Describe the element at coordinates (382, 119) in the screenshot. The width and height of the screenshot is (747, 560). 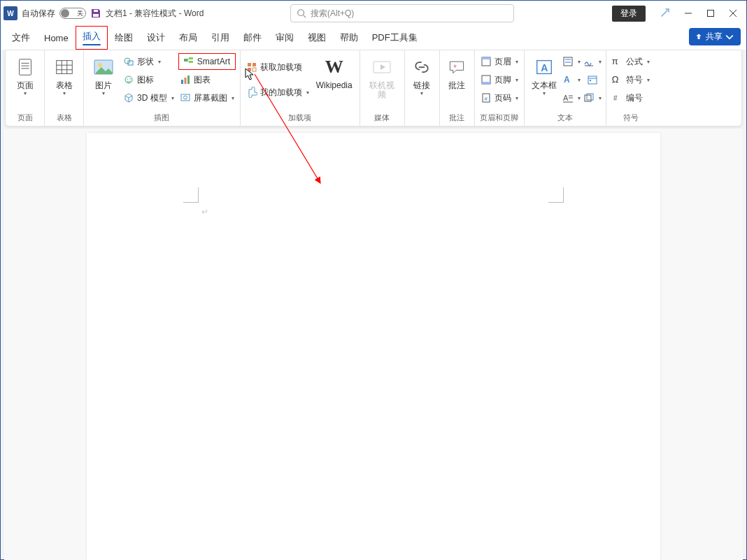
I see `group-label-media: 媒体` at that location.